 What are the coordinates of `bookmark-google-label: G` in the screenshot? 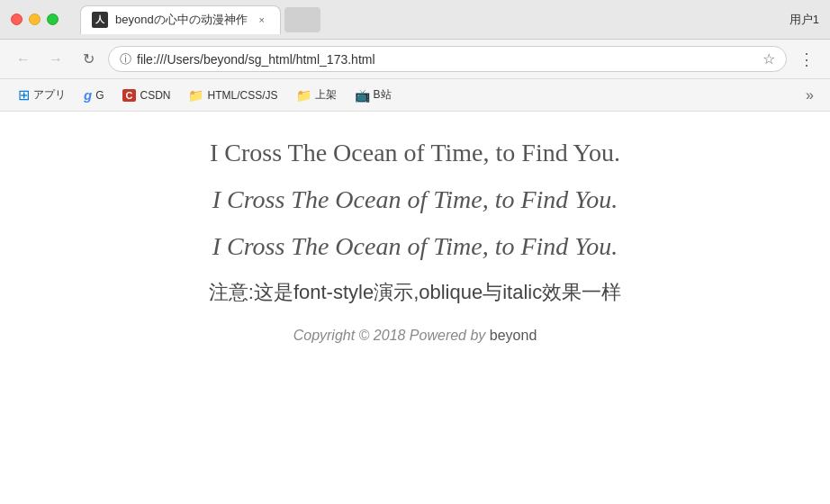 It's located at (99, 95).